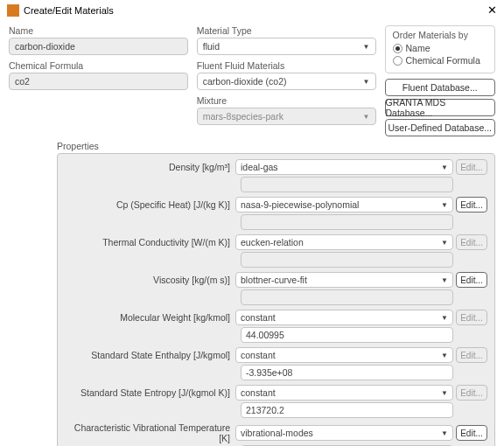 The image size is (504, 446). What do you see at coordinates (150, 167) in the screenshot?
I see `property-label: Density [kg/m³]` at bounding box center [150, 167].